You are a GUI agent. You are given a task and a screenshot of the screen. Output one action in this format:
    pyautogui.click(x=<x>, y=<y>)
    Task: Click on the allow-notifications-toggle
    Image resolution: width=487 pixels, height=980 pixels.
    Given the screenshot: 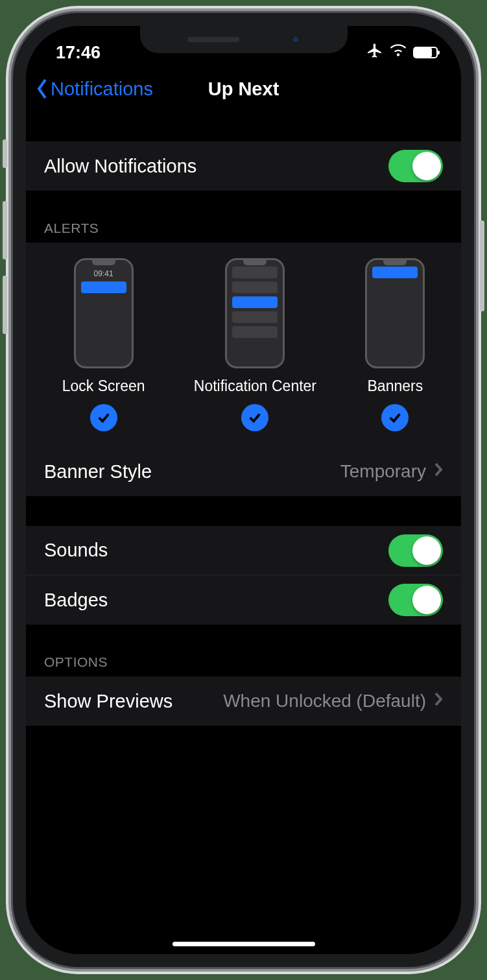 What is the action you would take?
    pyautogui.click(x=416, y=166)
    